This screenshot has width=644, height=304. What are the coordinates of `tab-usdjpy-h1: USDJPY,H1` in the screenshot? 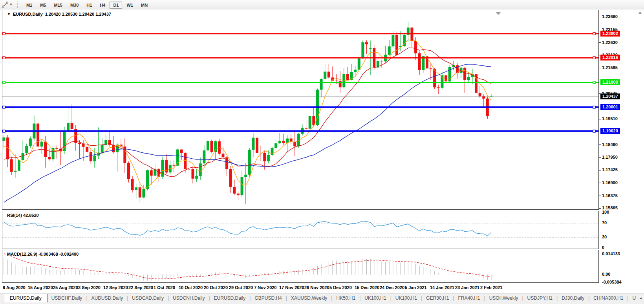 It's located at (540, 298).